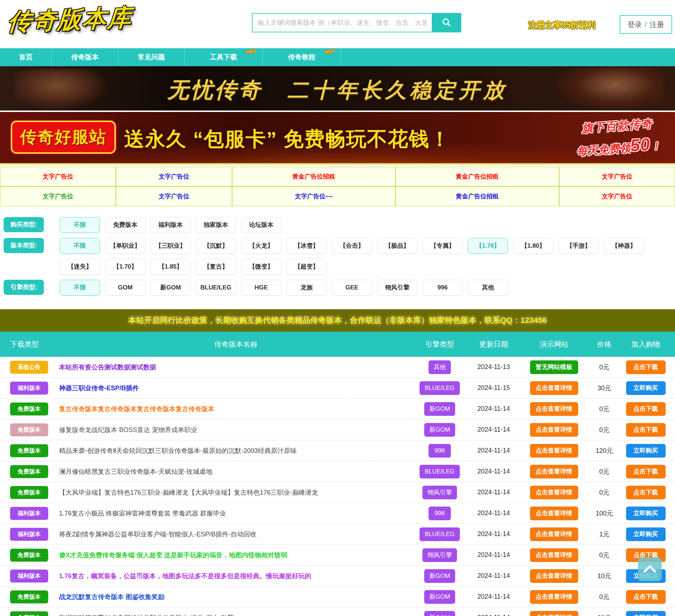 The image size is (675, 616). I want to click on update-date: 2024-11-15, so click(494, 388).